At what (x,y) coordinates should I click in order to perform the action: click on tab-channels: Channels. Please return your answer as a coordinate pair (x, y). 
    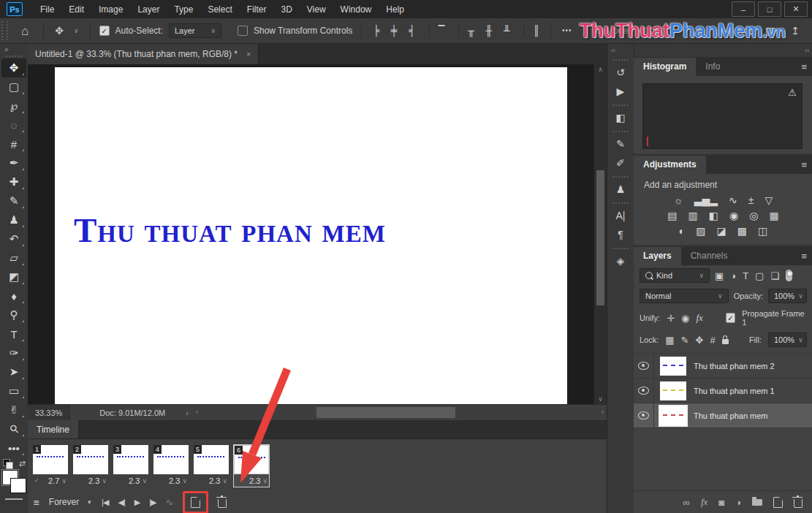
    Looking at the image, I should click on (709, 256).